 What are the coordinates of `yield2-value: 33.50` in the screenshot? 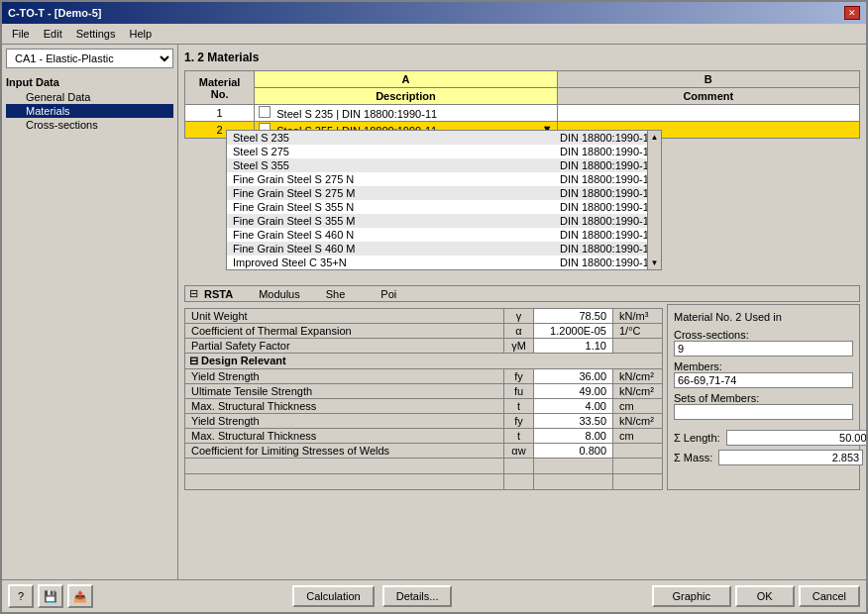 It's located at (574, 422).